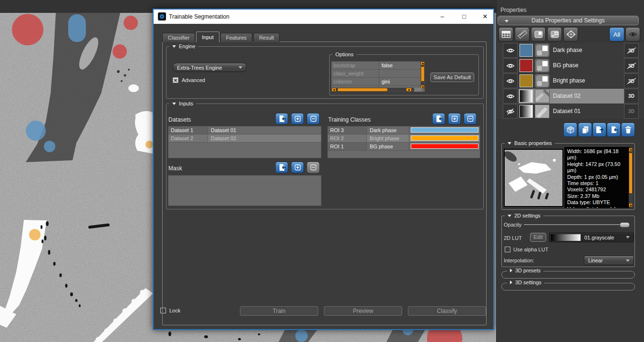  I want to click on tab-result: Result, so click(266, 37).